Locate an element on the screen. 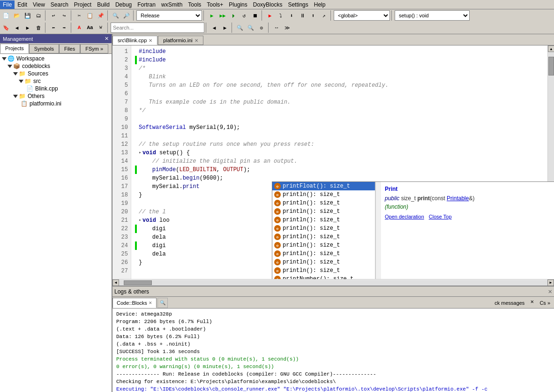 This screenshot has height=392, width=554. logs-close-icon: ✕ is located at coordinates (550, 292).